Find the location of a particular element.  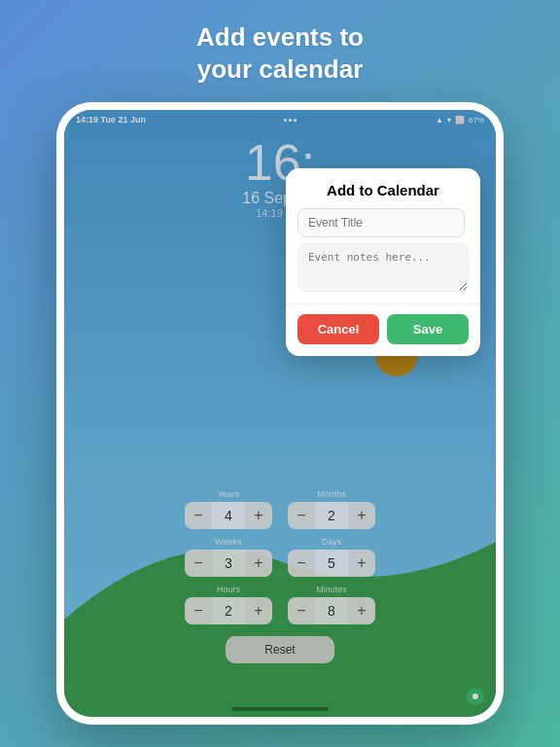

save-button: Save is located at coordinates (428, 329).